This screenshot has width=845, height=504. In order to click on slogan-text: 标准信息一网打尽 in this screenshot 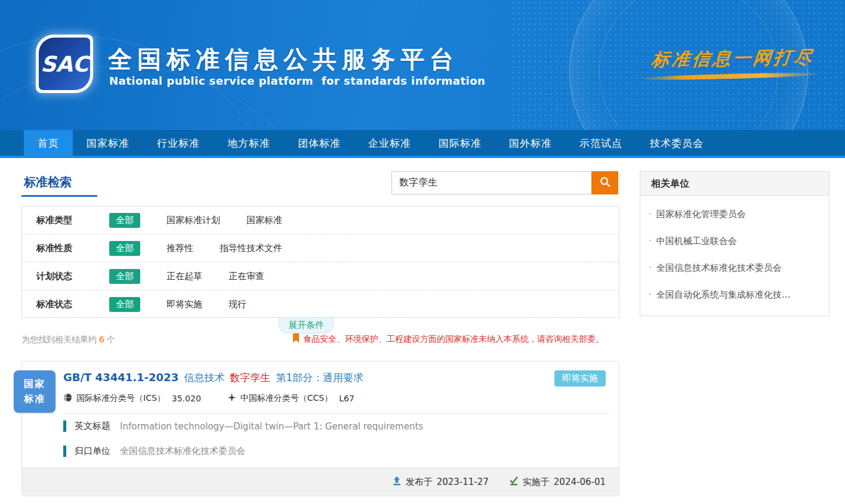, I will do `click(733, 59)`.